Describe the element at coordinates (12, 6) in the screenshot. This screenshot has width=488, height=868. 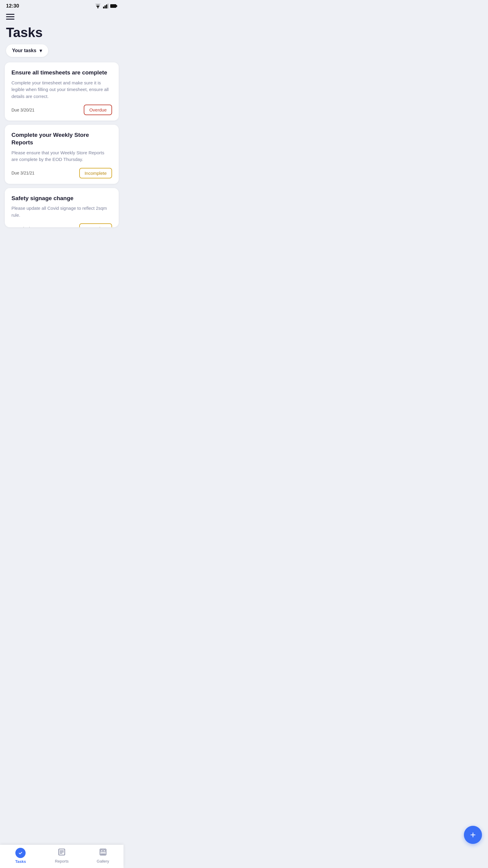
I see `status-time: 12:30` at that location.